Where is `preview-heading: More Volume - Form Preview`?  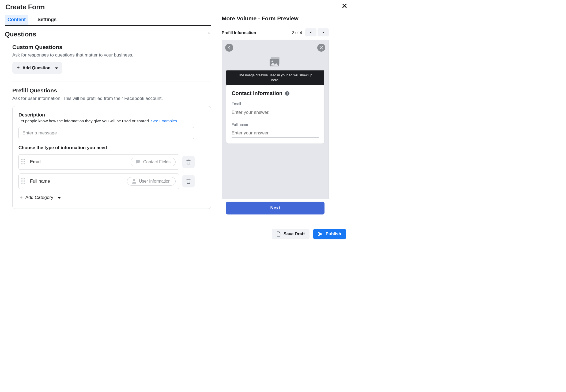 preview-heading: More Volume - Form Preview is located at coordinates (275, 20).